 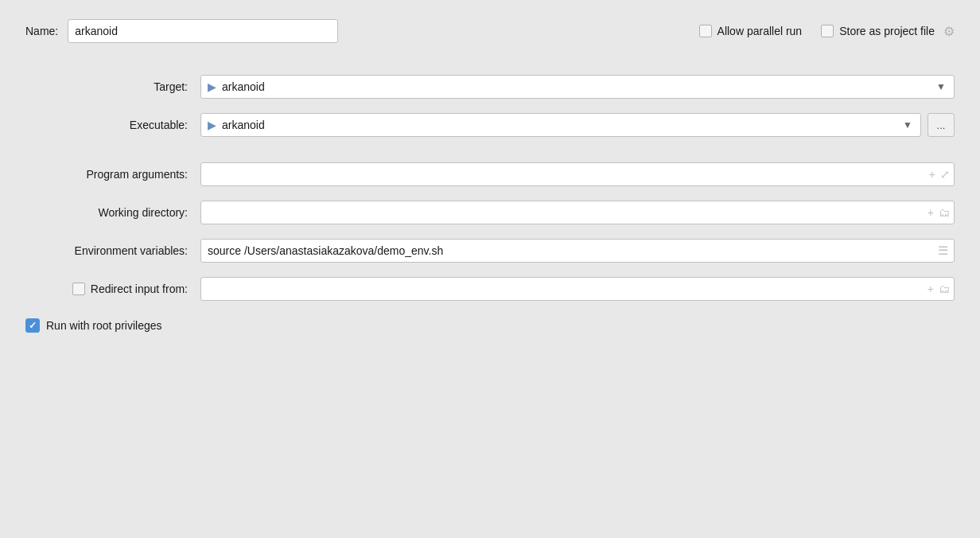 I want to click on redirect-checkbox, so click(x=79, y=289).